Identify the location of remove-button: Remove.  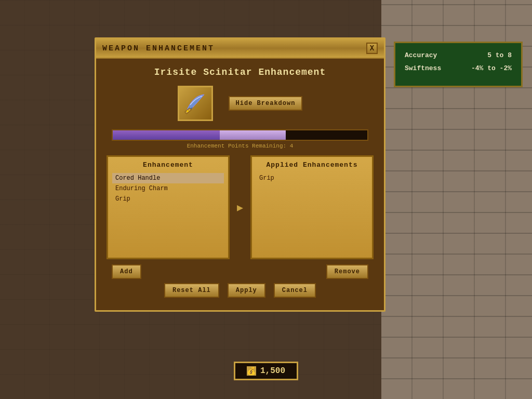
(347, 272).